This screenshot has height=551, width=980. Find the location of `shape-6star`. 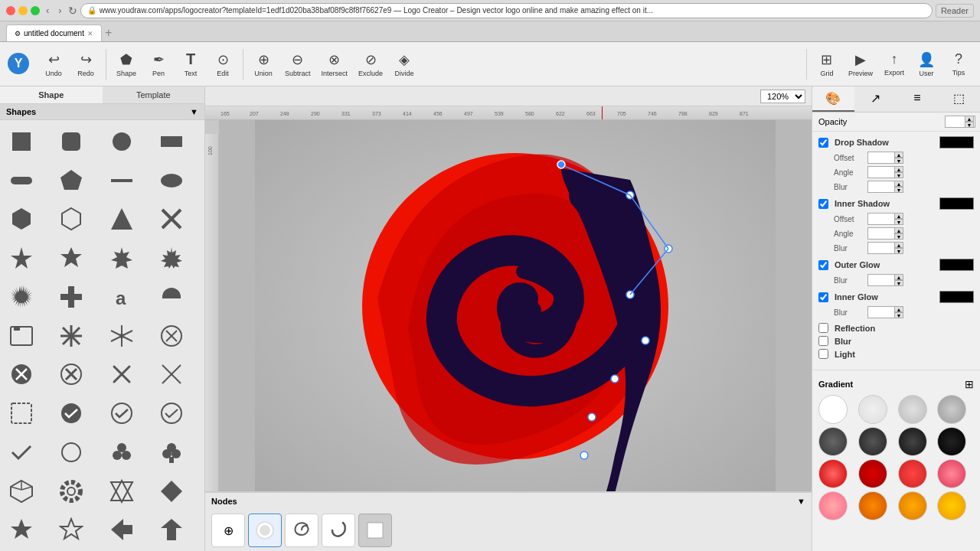

shape-6star is located at coordinates (71, 258).